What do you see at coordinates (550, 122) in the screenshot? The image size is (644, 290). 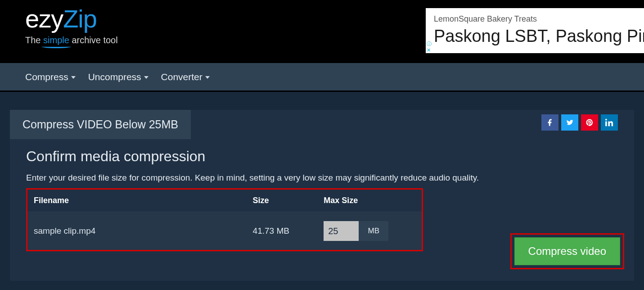 I see `facebook-icon` at bounding box center [550, 122].